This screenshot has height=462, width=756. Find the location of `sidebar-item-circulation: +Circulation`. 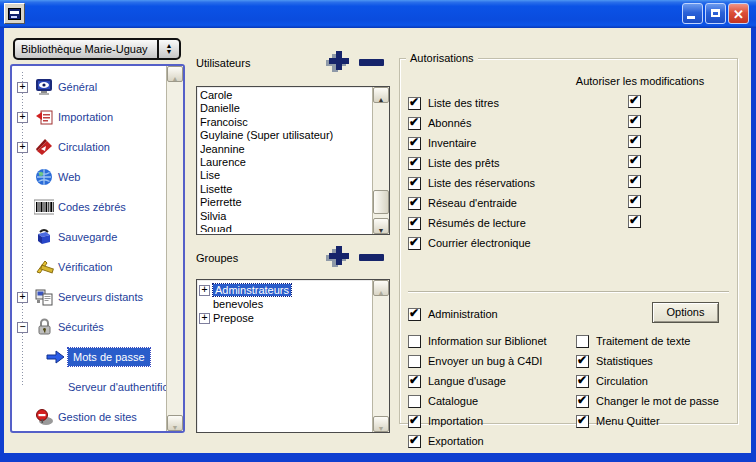

sidebar-item-circulation: +Circulation is located at coordinates (87, 147).